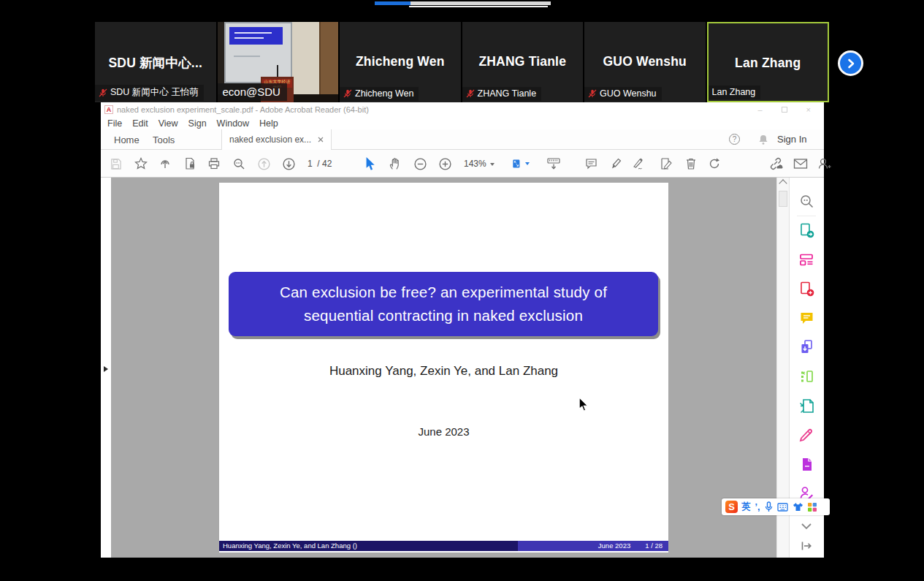  Describe the element at coordinates (164, 140) in the screenshot. I see `tab-tools: Tools` at that location.